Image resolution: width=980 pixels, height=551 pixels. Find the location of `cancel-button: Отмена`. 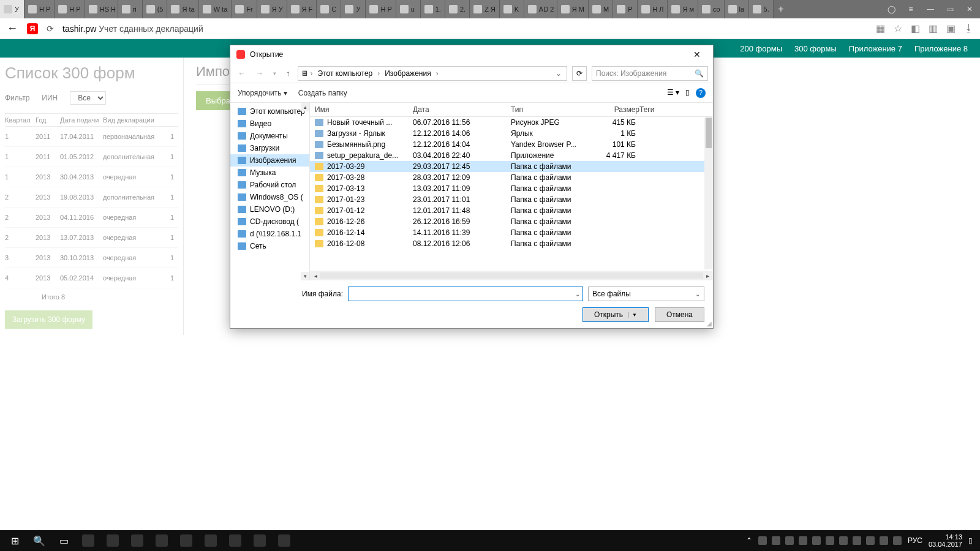

cancel-button: Отмена is located at coordinates (680, 315).